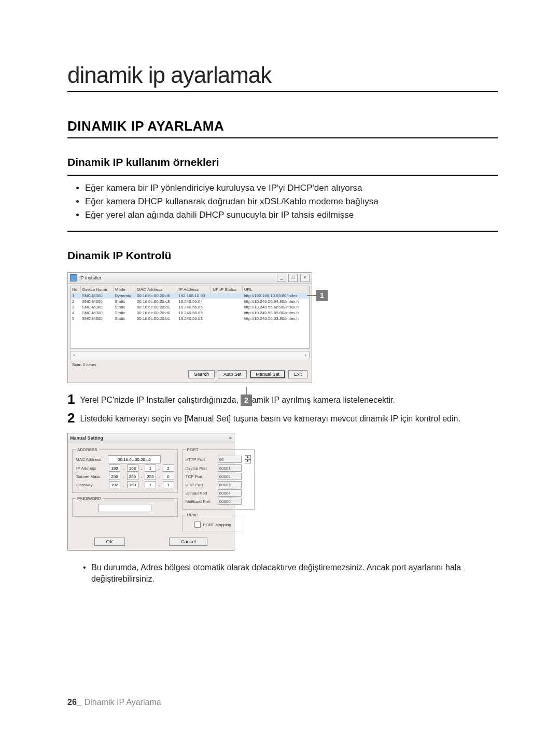 The image size is (560, 733). What do you see at coordinates (193, 515) in the screenshot?
I see `group-label: UPnP` at bounding box center [193, 515].